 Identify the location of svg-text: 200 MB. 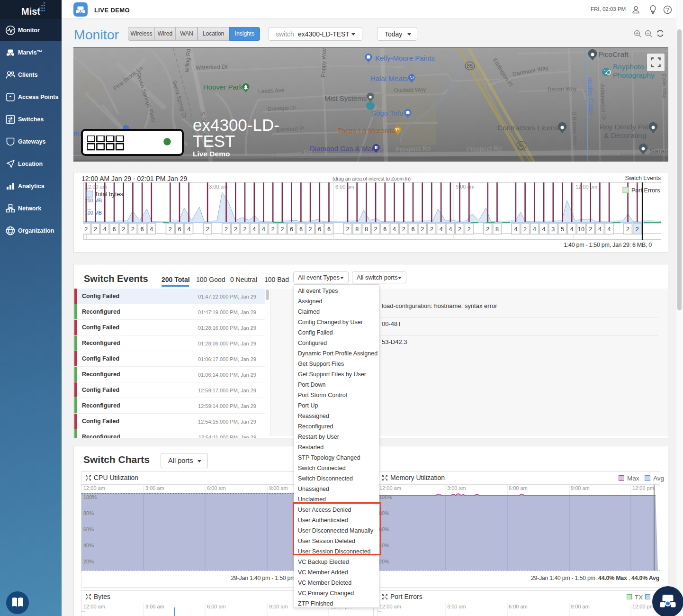
(93, 200).